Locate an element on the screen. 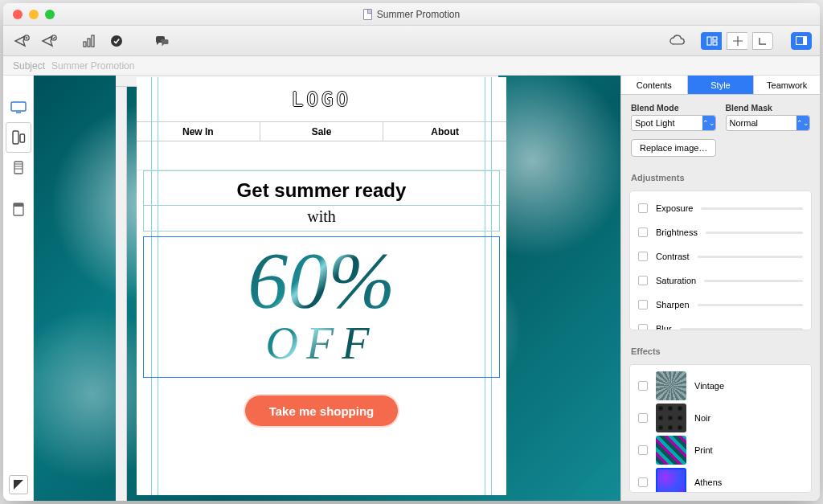 The width and height of the screenshot is (823, 504). send-check-button is located at coordinates (49, 41).